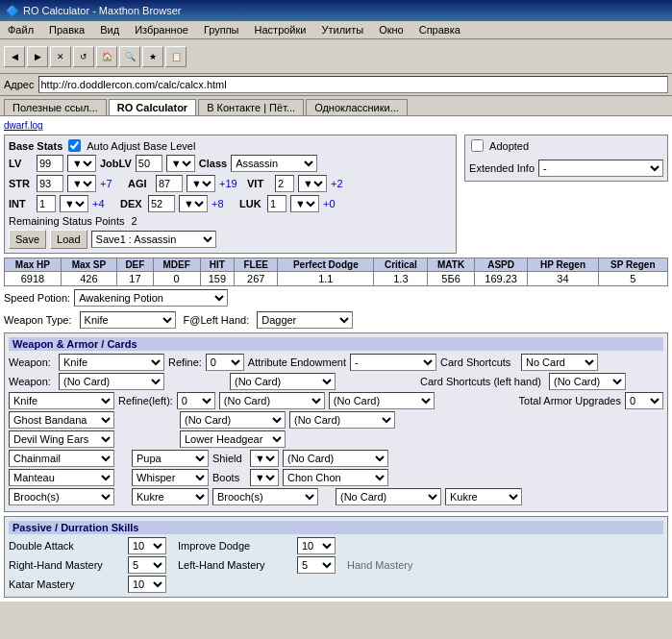 This screenshot has width=672, height=639. What do you see at coordinates (393, 362) in the screenshot?
I see `attr-endow-select: -` at bounding box center [393, 362].